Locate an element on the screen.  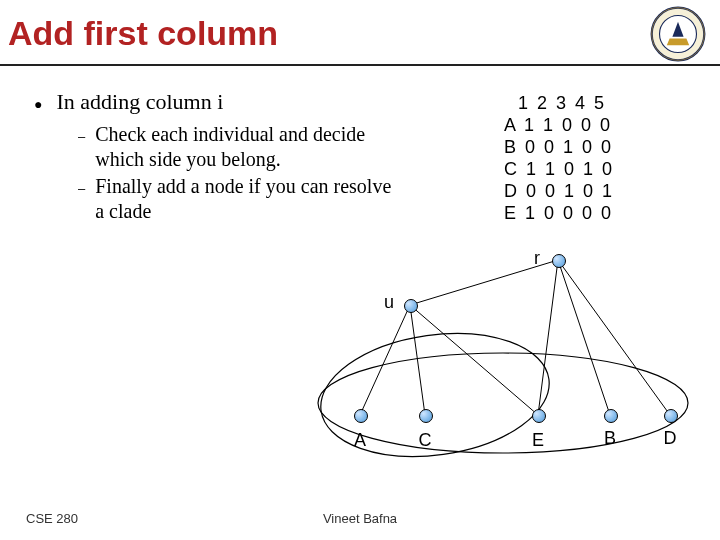
label-u: u is located at coordinates (389, 302).